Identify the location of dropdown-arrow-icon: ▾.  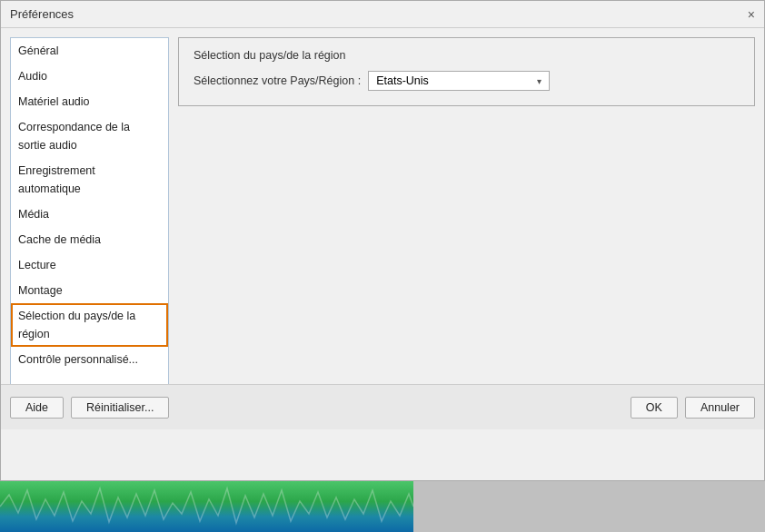
(540, 82).